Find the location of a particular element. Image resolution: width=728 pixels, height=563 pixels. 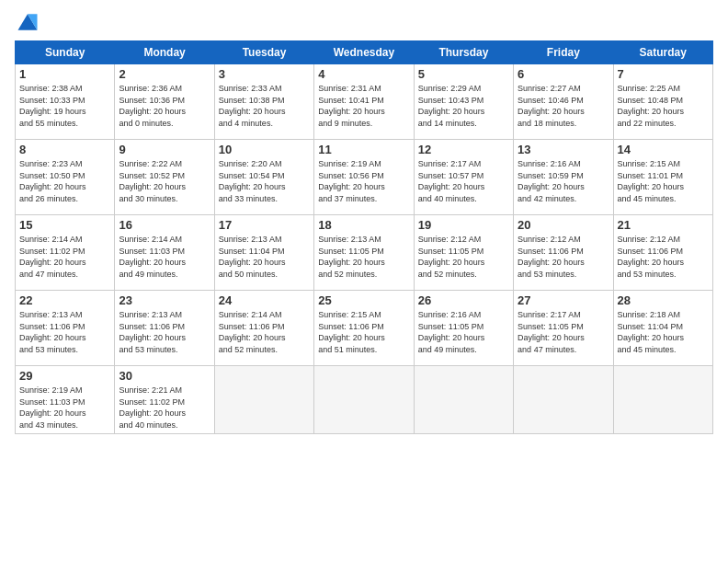

day-info: Sunrise: 2:19 AM Sunset: 11:03 PM Daylig… is located at coordinates (64, 408).